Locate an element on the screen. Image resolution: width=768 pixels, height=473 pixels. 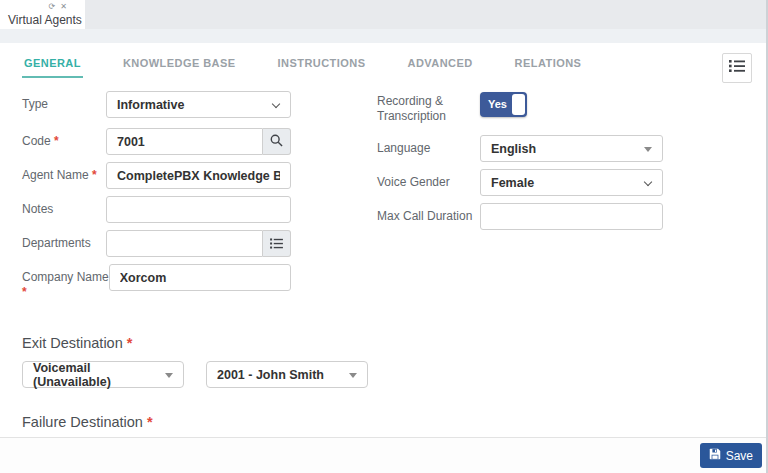
save-icon is located at coordinates (715, 456).